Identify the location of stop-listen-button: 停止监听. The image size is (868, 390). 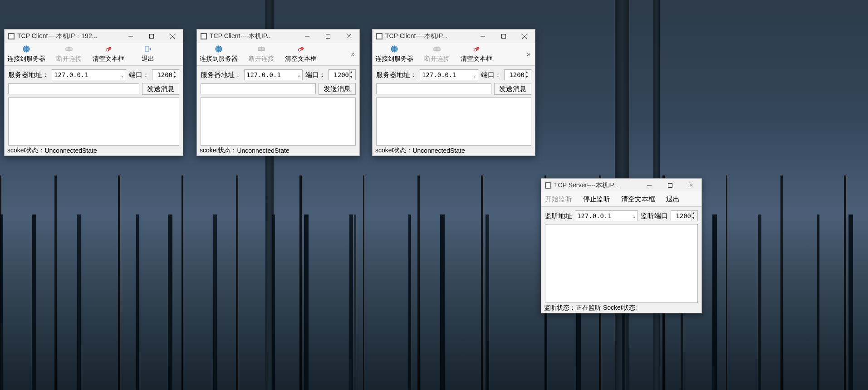
(597, 200).